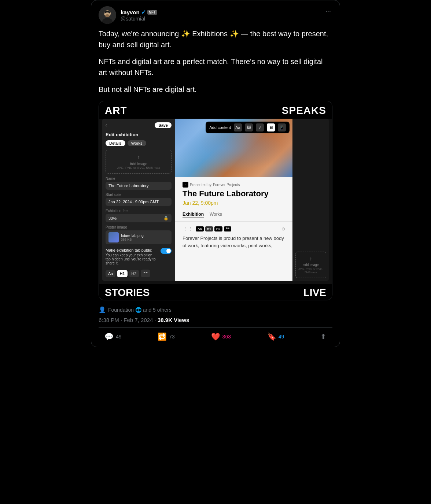  Describe the element at coordinates (249, 127) in the screenshot. I see `toolbar-image-icon: 🖼` at that location.